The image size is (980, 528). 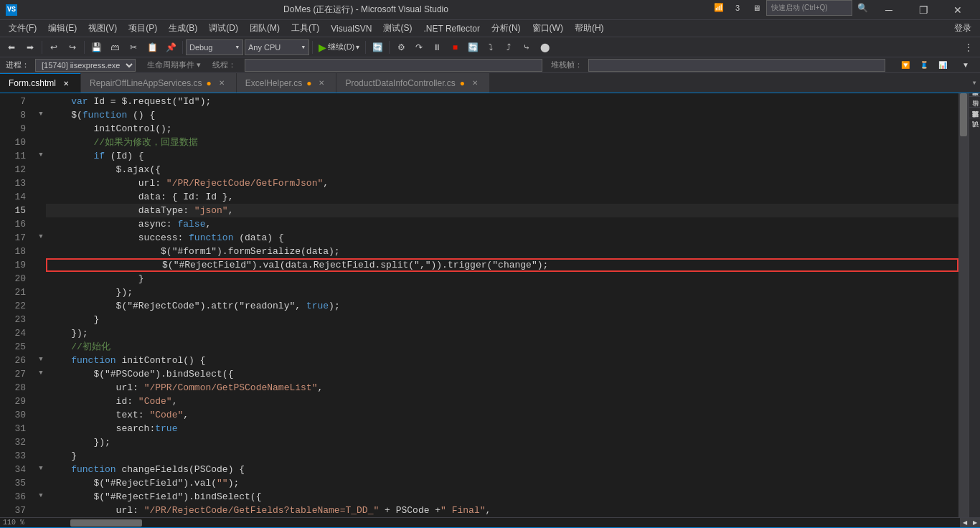 I want to click on code-line-36: $("#RejectField").bindSelect({, so click(x=502, y=496).